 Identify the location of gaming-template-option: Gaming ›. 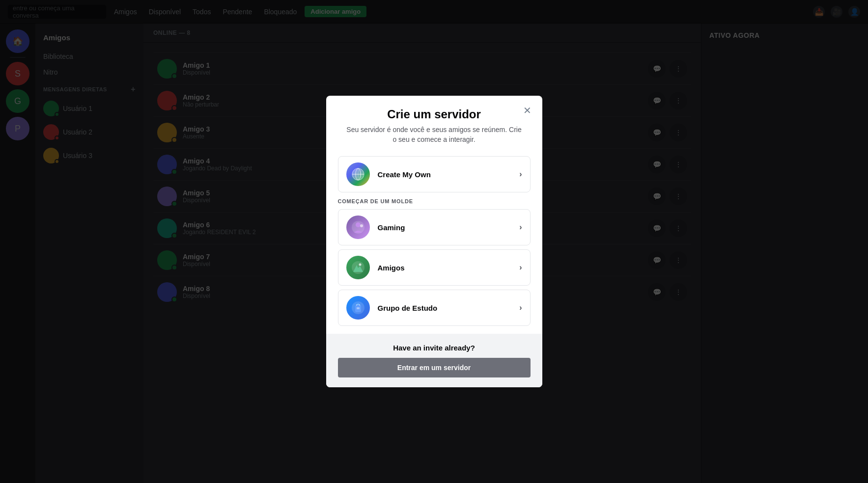
(434, 227).